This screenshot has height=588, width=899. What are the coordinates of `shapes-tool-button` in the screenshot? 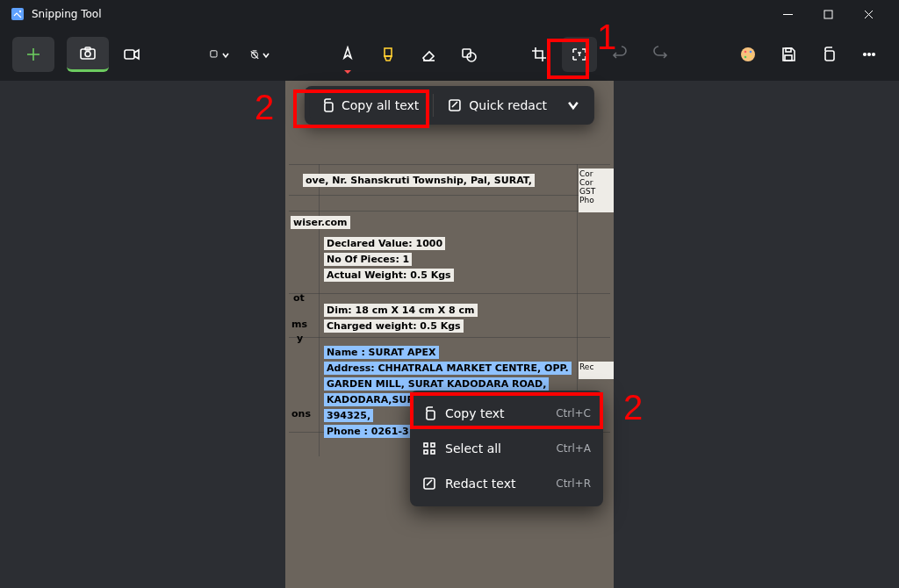 It's located at (469, 54).